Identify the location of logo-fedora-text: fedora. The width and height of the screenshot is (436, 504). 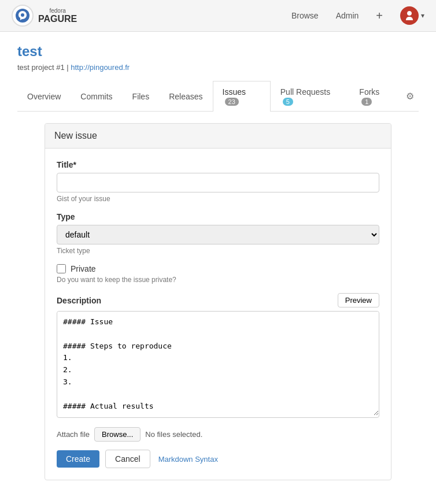
(57, 10).